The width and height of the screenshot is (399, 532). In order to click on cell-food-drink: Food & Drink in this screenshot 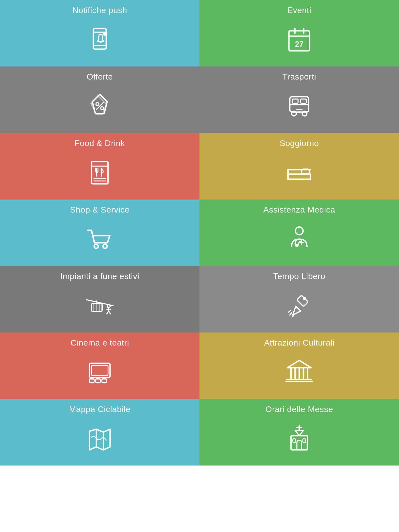, I will do `click(100, 166)`.